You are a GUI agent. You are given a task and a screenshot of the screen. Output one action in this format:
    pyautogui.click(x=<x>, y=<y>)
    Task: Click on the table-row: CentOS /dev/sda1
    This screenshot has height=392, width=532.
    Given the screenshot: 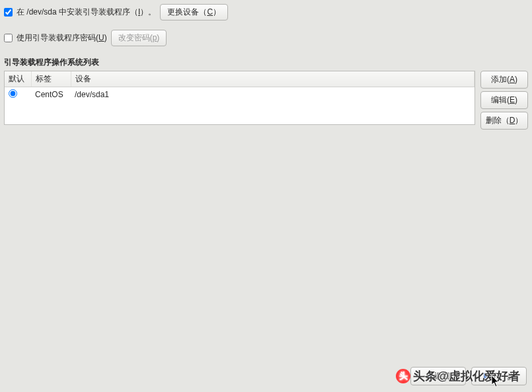 What is the action you would take?
    pyautogui.click(x=239, y=95)
    